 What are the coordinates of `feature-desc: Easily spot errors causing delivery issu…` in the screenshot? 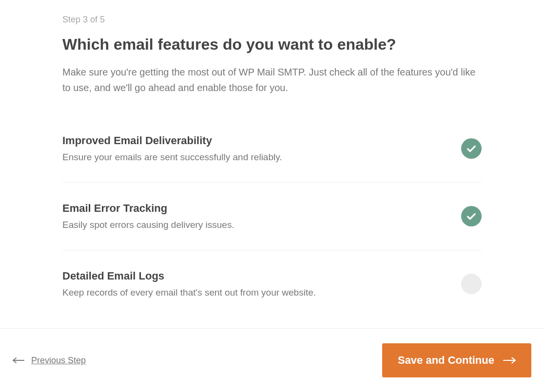 It's located at (262, 225).